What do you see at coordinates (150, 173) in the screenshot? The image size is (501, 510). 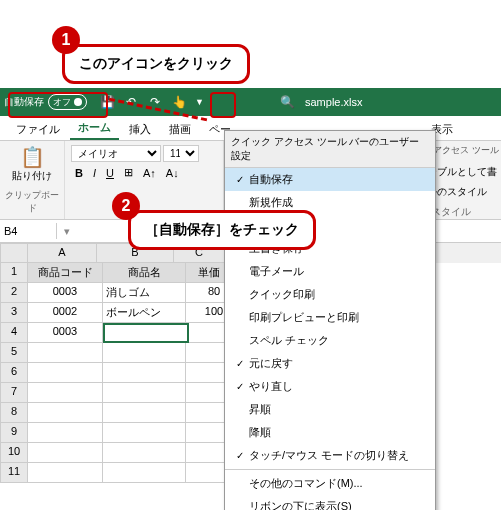 I see `font-increase-button: A↑` at bounding box center [150, 173].